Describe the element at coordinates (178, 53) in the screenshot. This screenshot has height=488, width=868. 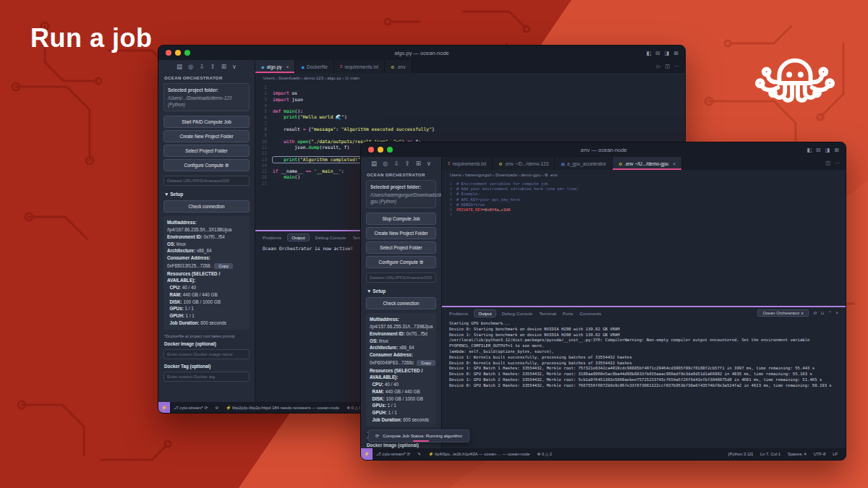
I see `window-controls` at that location.